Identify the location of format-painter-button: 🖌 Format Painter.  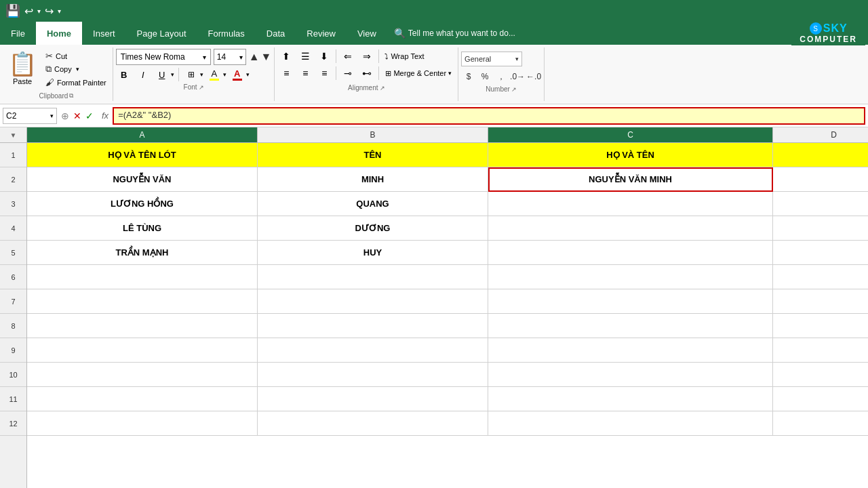
(76, 83).